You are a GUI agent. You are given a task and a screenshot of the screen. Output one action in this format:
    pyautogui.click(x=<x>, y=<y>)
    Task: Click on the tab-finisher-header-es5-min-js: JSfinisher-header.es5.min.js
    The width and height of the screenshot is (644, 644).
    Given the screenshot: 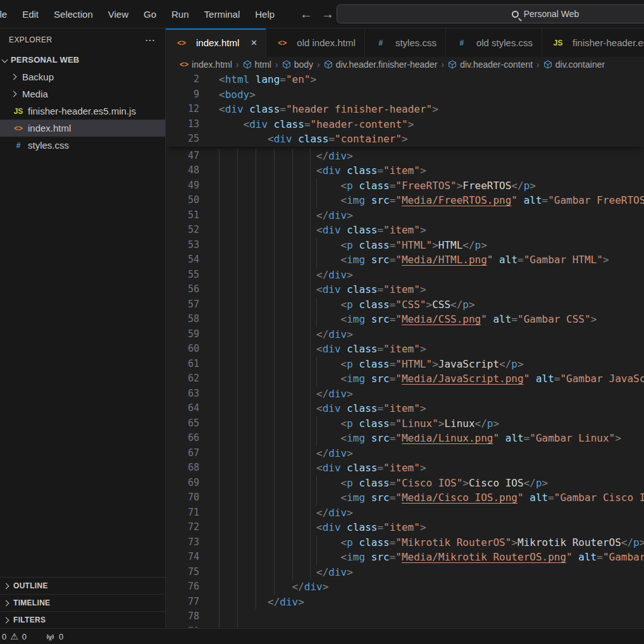 What is the action you would take?
    pyautogui.click(x=593, y=43)
    